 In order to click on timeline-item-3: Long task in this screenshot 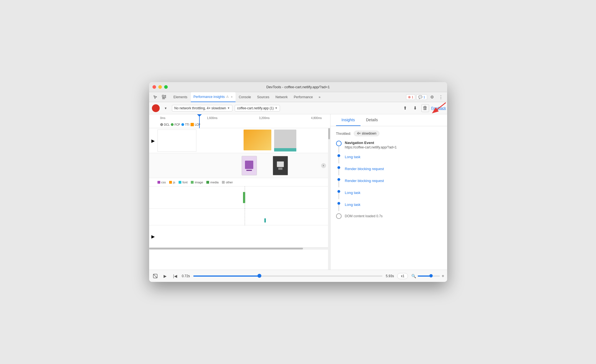, I will do `click(389, 194)`.